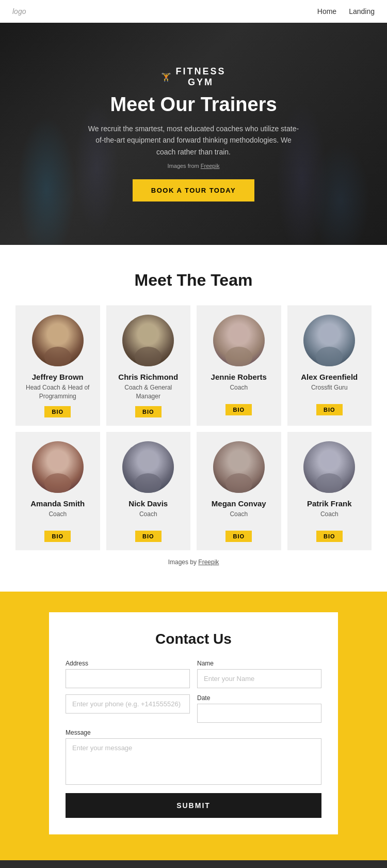 This screenshot has height=868, width=387. Describe the element at coordinates (194, 105) in the screenshot. I see `hero-title: Meet Our Trainers` at that location.